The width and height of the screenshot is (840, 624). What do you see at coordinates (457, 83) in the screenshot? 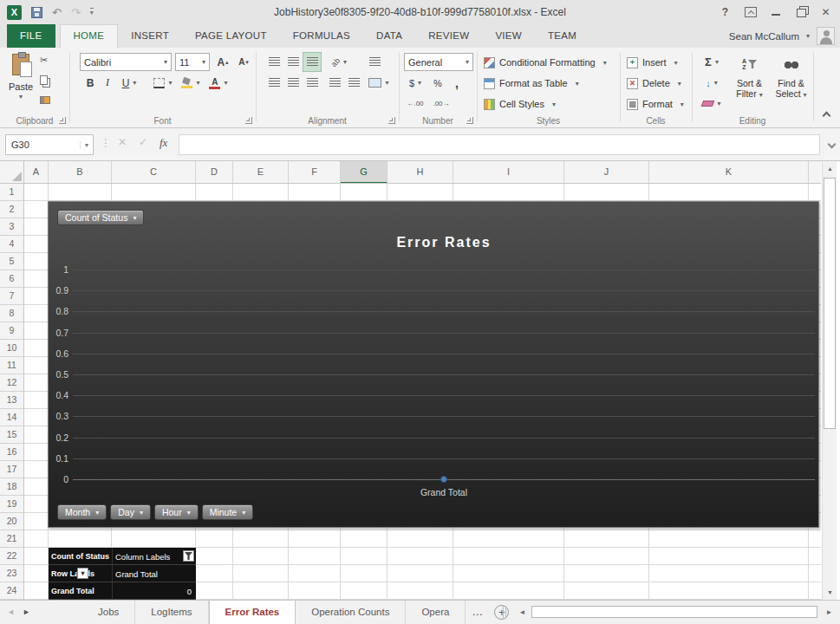
I see `comma-style-button: ,` at bounding box center [457, 83].